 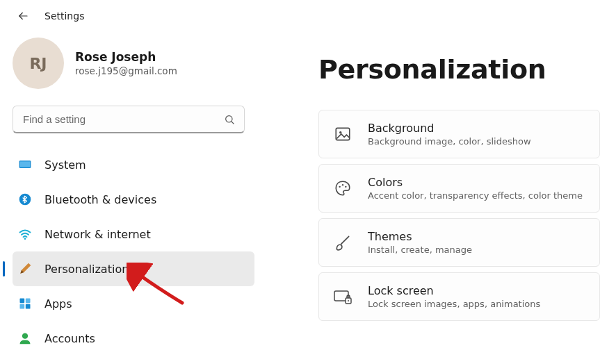 I want to click on card-desc: Lock screen images, apps, animations, so click(x=454, y=304).